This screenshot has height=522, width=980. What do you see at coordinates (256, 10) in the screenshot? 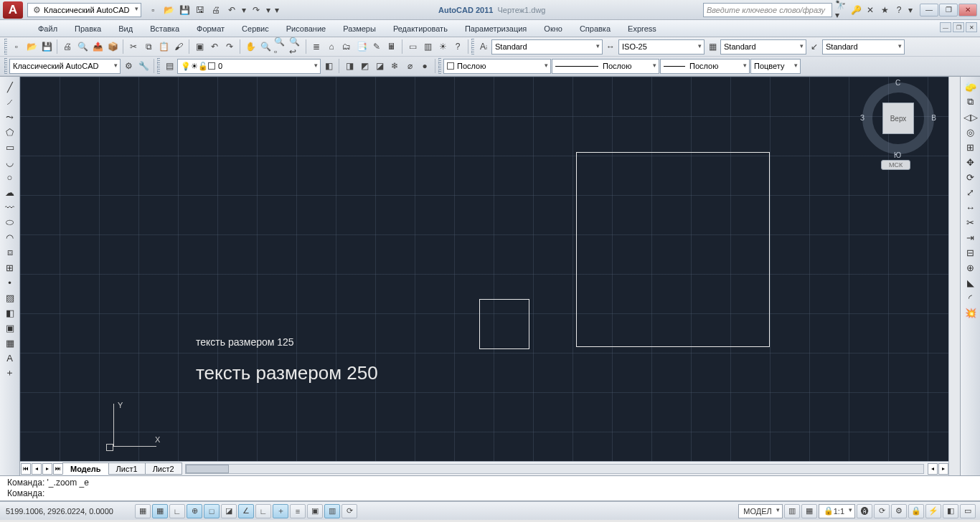
I see `redo-icon: ↷` at bounding box center [256, 10].